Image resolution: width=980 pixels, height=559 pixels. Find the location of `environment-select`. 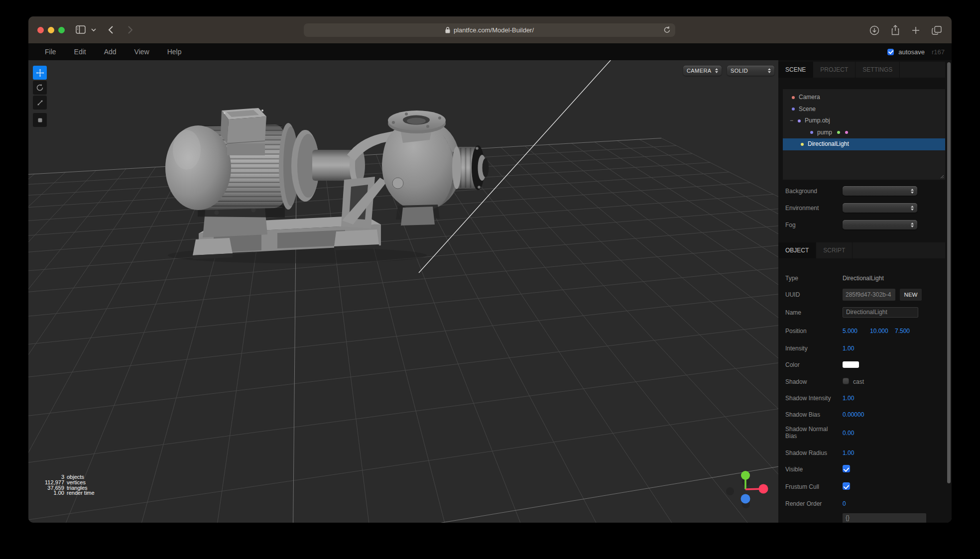

environment-select is located at coordinates (880, 208).